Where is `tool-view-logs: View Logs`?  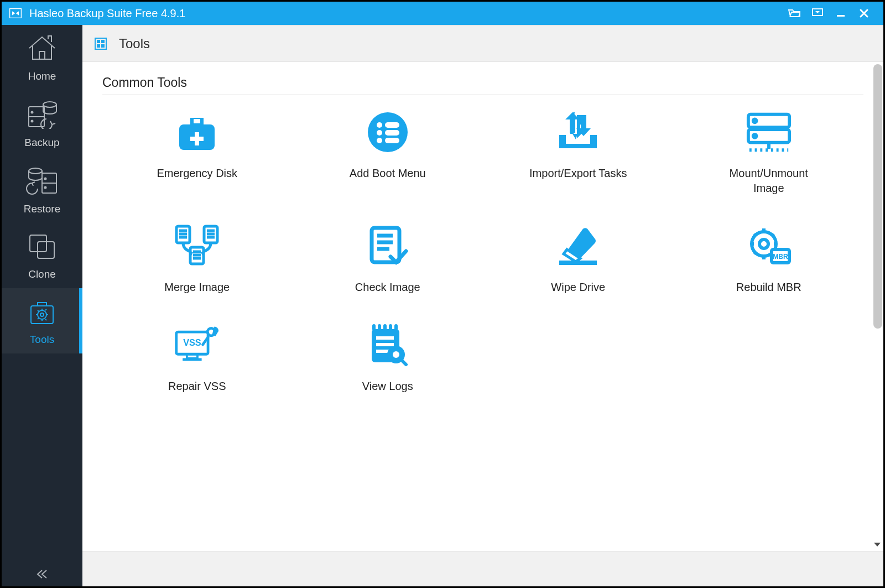
tool-view-logs: View Logs is located at coordinates (388, 357).